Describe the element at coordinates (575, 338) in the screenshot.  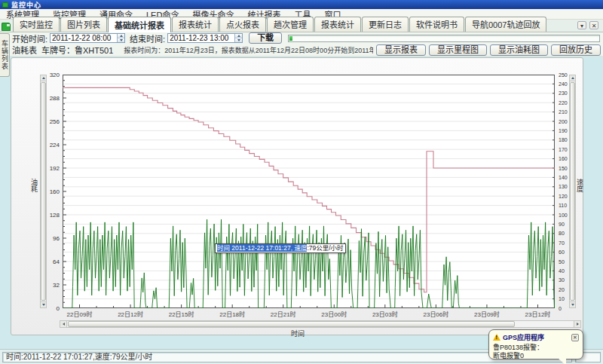
I see `close-icon: ✕` at that location.